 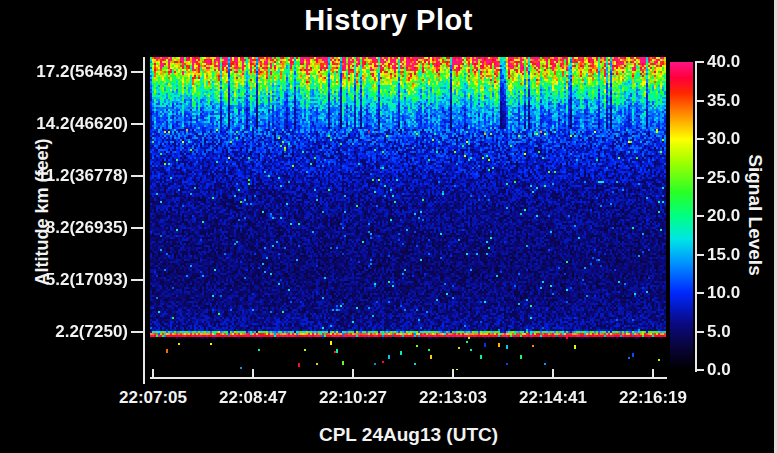 I want to click on x-axis-line, so click(x=408, y=378).